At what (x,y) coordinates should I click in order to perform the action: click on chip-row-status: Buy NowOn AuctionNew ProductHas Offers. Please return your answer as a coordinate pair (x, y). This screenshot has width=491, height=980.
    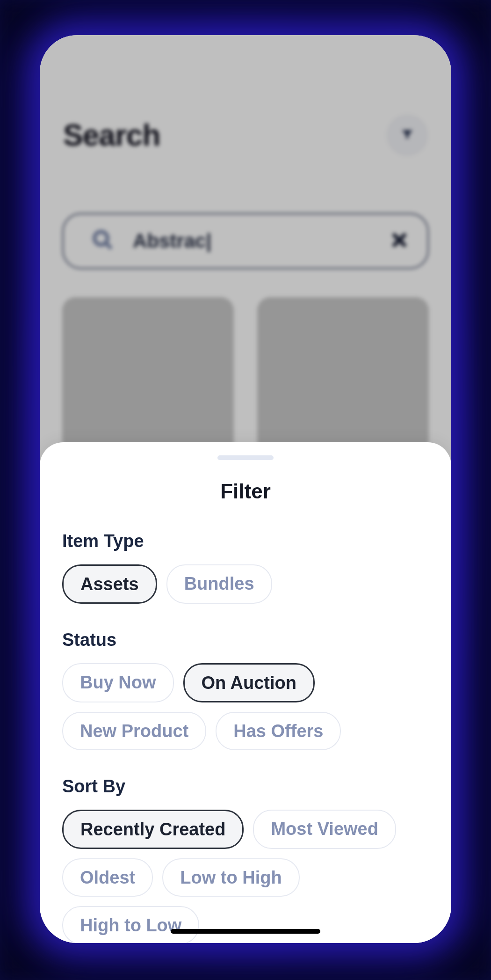
    Looking at the image, I should click on (246, 707).